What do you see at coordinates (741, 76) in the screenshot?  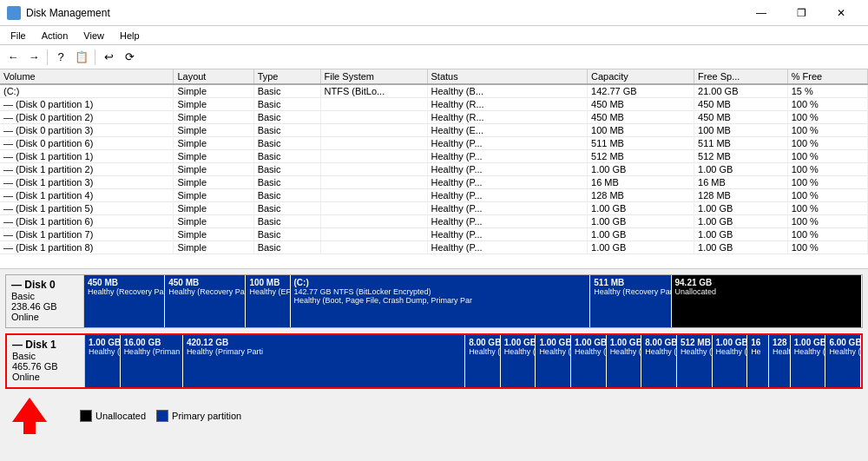 I see `col-header-freespace: Free Sp...` at bounding box center [741, 76].